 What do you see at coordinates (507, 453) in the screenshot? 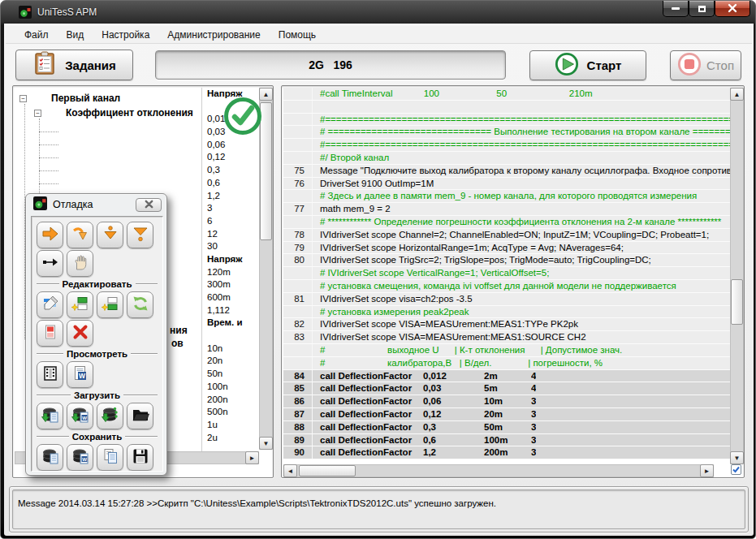
I see `code-line-90: 90call DeflectionFactor1,2200m3` at bounding box center [507, 453].